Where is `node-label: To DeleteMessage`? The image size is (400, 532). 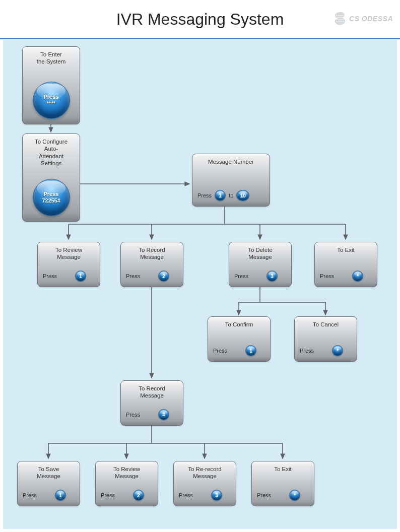
node-label: To DeleteMessage is located at coordinates (260, 252).